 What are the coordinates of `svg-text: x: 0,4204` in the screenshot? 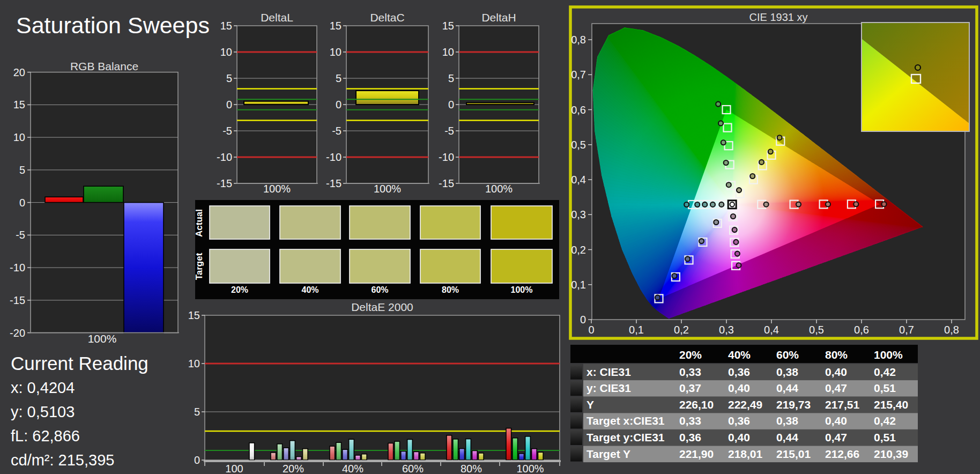 It's located at (43, 388).